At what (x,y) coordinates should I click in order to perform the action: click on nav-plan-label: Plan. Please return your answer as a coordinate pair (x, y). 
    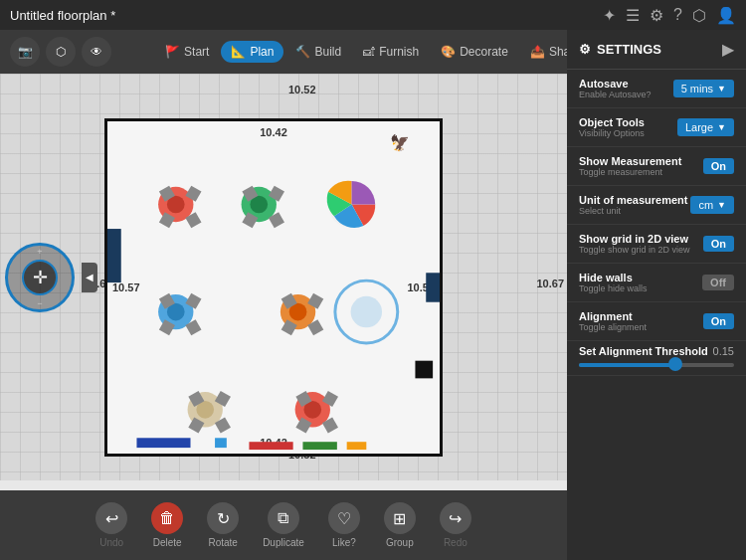
    Looking at the image, I should click on (262, 52).